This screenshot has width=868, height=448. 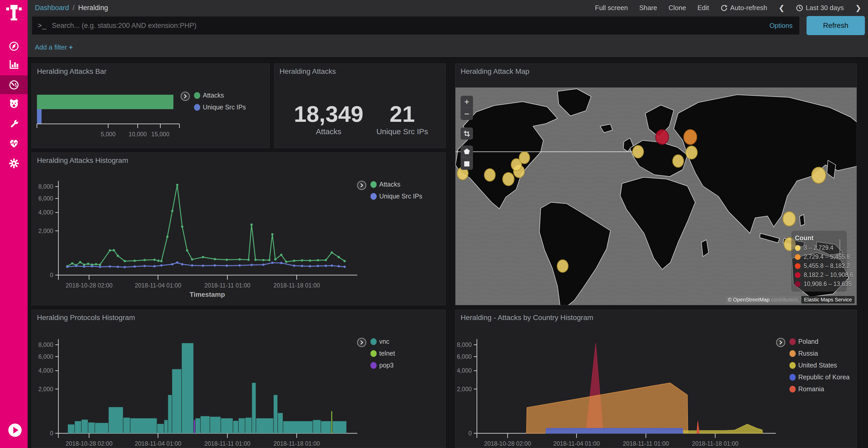 I want to click on panel-title: Heralding Attacks, so click(x=308, y=71).